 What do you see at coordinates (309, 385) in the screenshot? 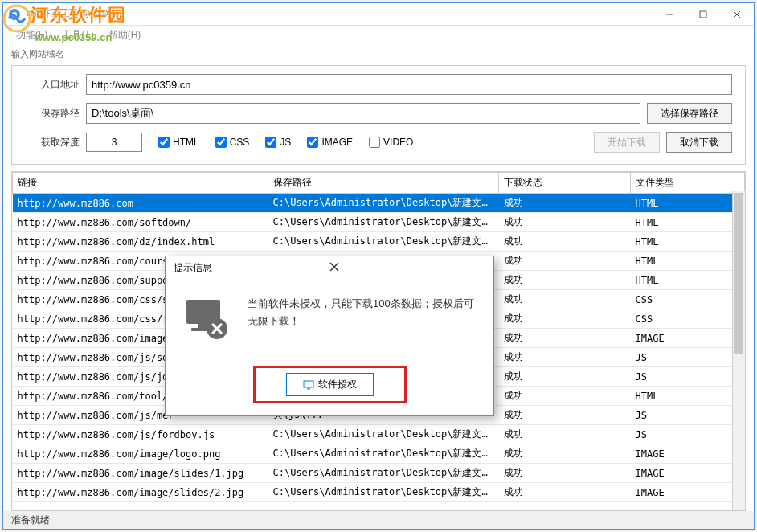
I see `monitor-icon` at bounding box center [309, 385].